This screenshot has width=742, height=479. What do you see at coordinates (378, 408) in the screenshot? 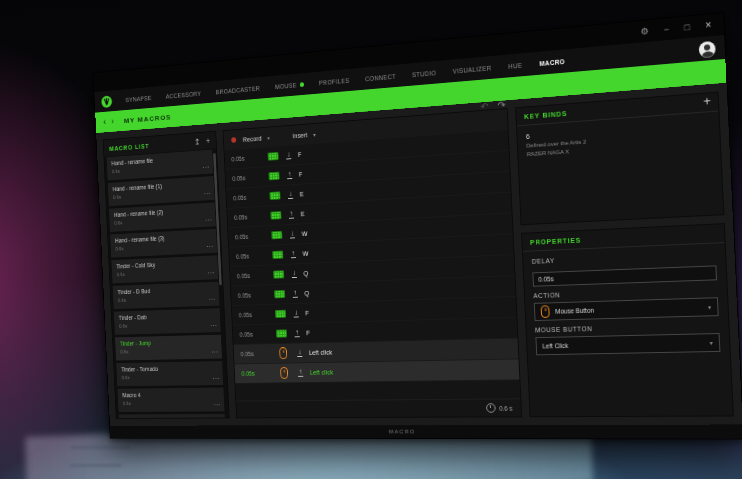
I see `editor-footer: 0.6 s` at bounding box center [378, 408].